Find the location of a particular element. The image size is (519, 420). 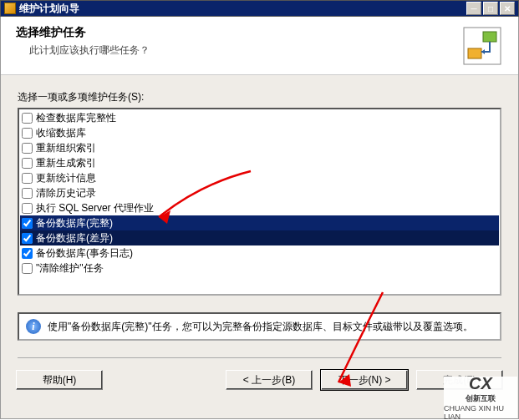

task-label: 检查数据库完整性 is located at coordinates (76, 119).